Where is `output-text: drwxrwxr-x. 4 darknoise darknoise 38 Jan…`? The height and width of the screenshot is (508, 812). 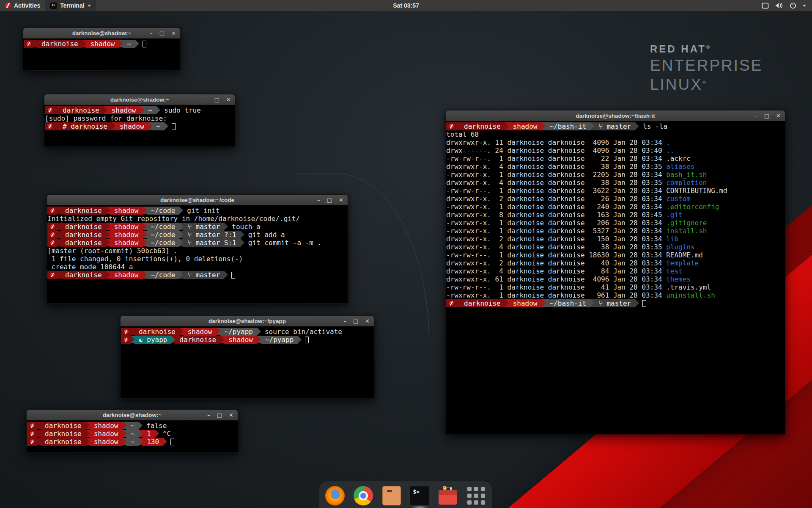
output-text: drwxrwxr-x. 4 darknoise darknoise 38 Jan… is located at coordinates (556, 247).